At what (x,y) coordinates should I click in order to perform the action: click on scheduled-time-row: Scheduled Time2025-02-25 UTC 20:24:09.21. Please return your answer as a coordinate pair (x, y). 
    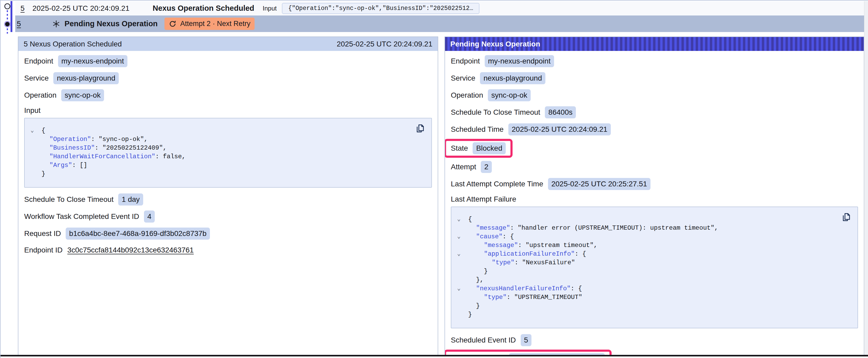
    Looking at the image, I should click on (531, 129).